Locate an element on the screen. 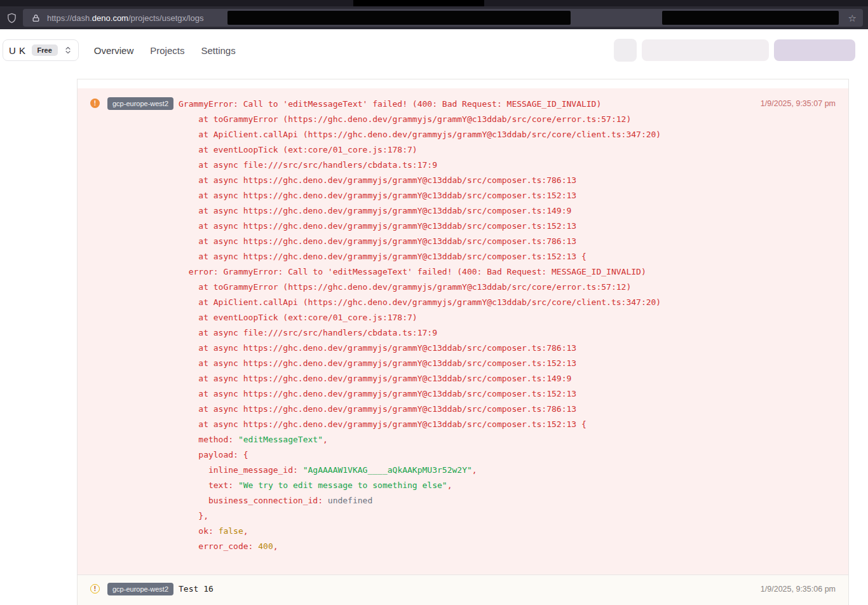  log-timestamp: 1/9/2025, 9:35:07 pm is located at coordinates (798, 104).